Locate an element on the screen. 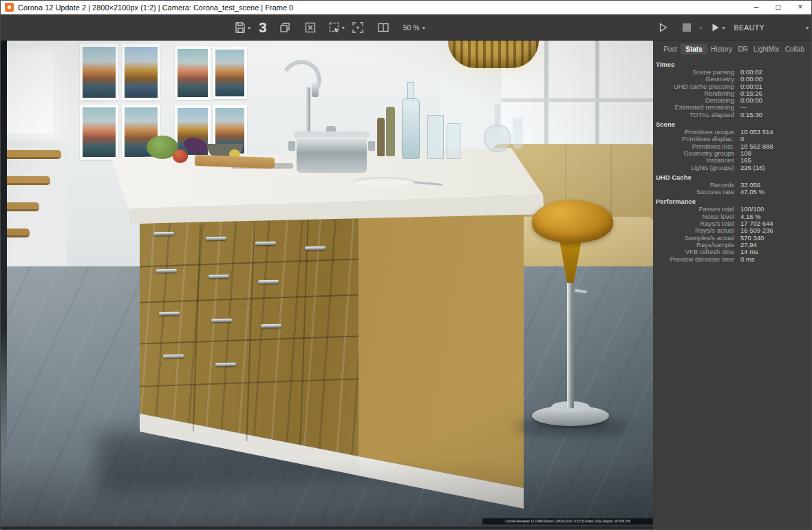 The width and height of the screenshot is (812, 530). corona-logo-icon is located at coordinates (10, 7).